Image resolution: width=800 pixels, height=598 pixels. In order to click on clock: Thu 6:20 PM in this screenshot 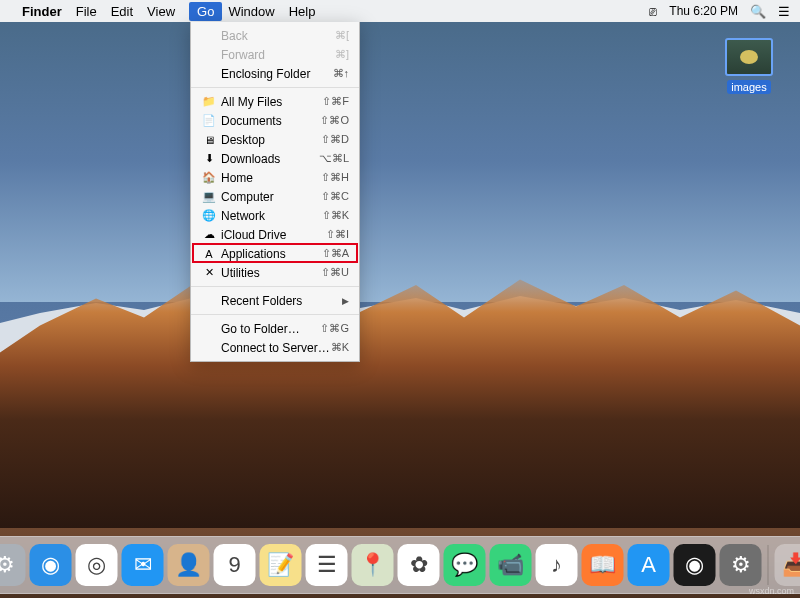, I will do `click(704, 11)`.